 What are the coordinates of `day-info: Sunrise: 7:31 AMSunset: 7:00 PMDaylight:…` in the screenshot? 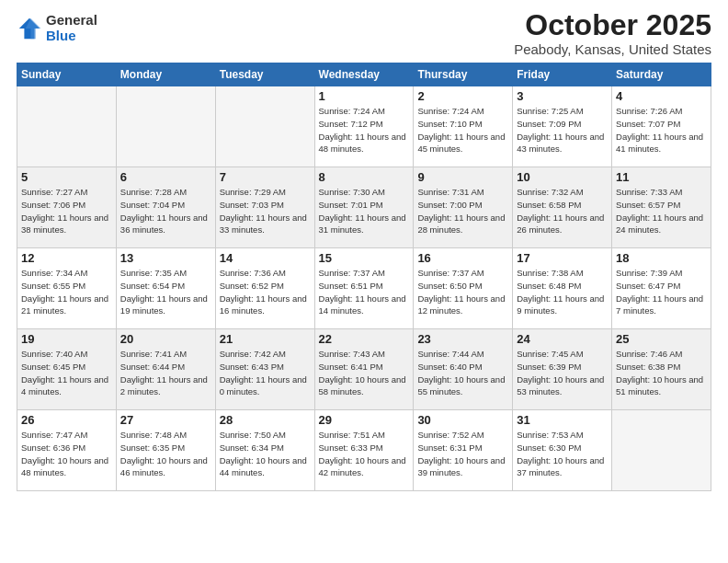 It's located at (463, 212).